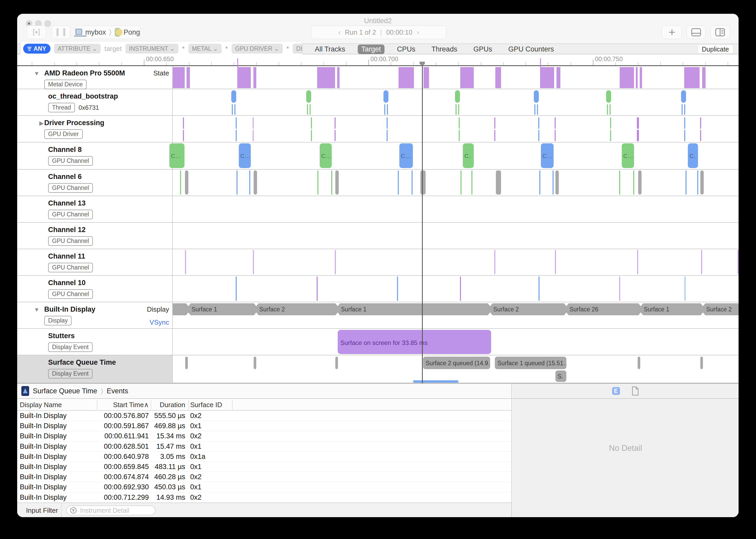  I want to click on queue-interval: Surface 1 queued (15.51…, so click(531, 363).